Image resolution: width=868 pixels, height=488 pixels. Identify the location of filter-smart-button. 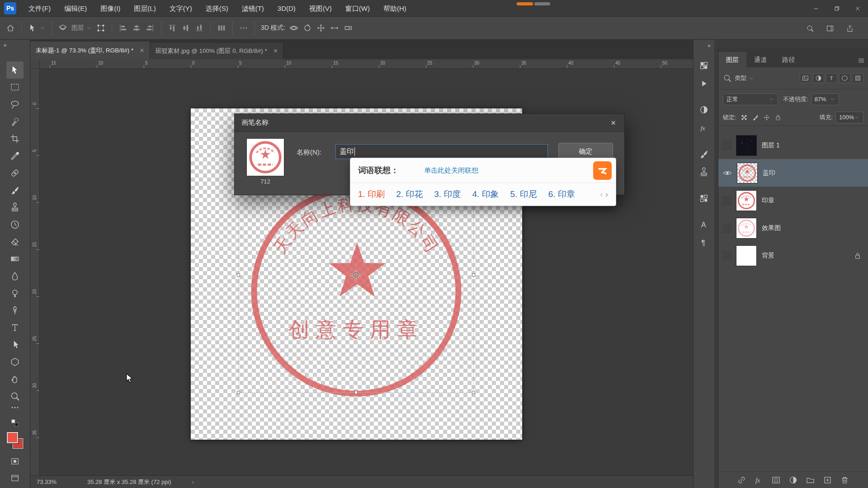
(858, 78).